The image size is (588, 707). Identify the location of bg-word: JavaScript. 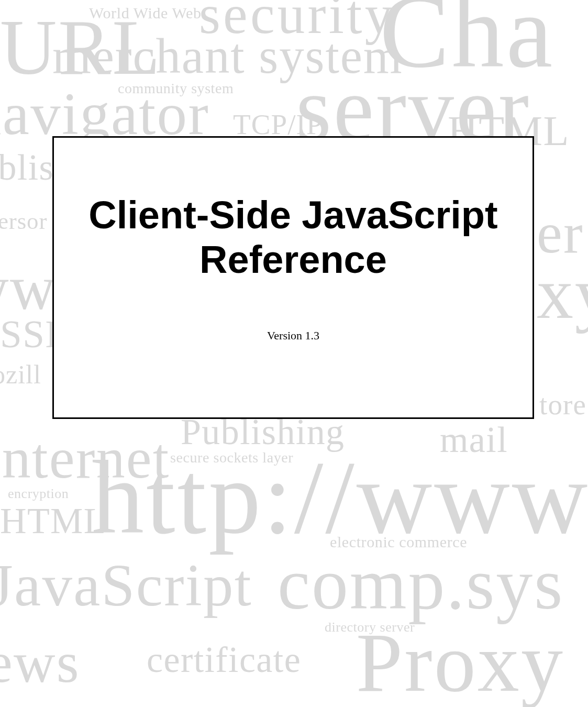
(126, 586).